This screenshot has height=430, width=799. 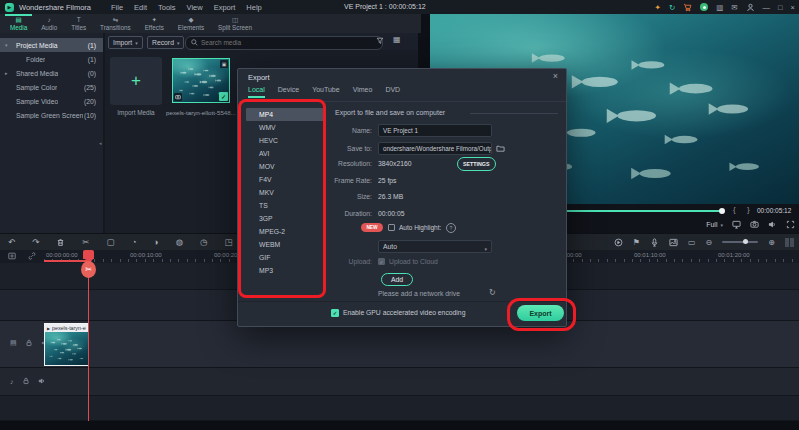 What do you see at coordinates (254, 8) in the screenshot?
I see `menu-help: Help` at bounding box center [254, 8].